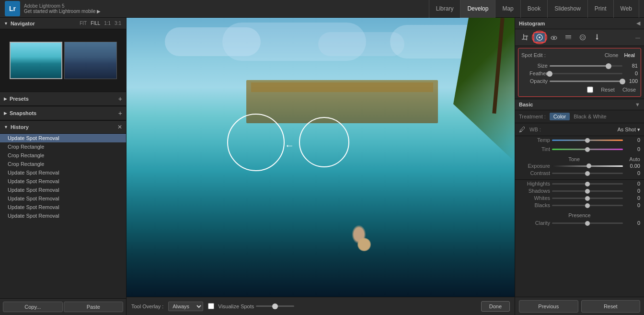  Describe the element at coordinates (580, 191) in the screenshot. I see `shadows-row: Shadows 0` at that location.